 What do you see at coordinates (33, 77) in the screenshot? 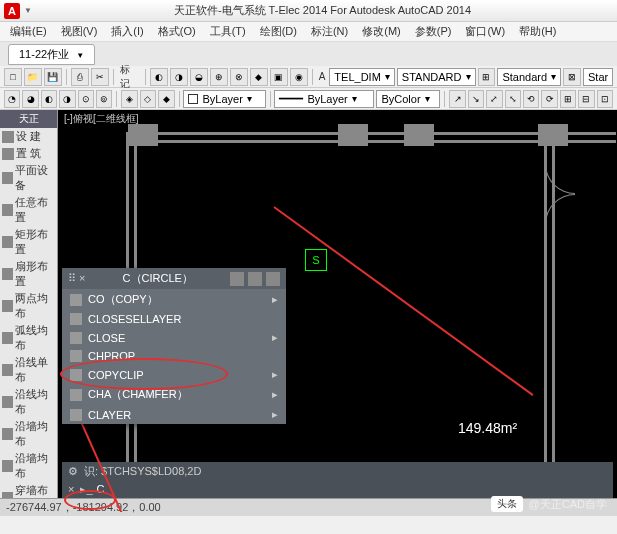
I see `open-icon: 📁` at bounding box center [33, 77].